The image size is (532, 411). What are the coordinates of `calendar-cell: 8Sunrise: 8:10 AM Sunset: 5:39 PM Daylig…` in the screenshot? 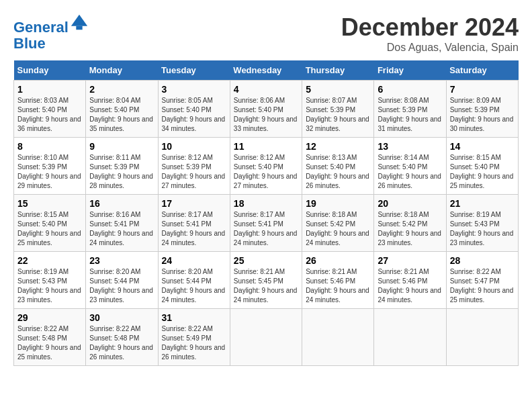 It's located at (50, 167).